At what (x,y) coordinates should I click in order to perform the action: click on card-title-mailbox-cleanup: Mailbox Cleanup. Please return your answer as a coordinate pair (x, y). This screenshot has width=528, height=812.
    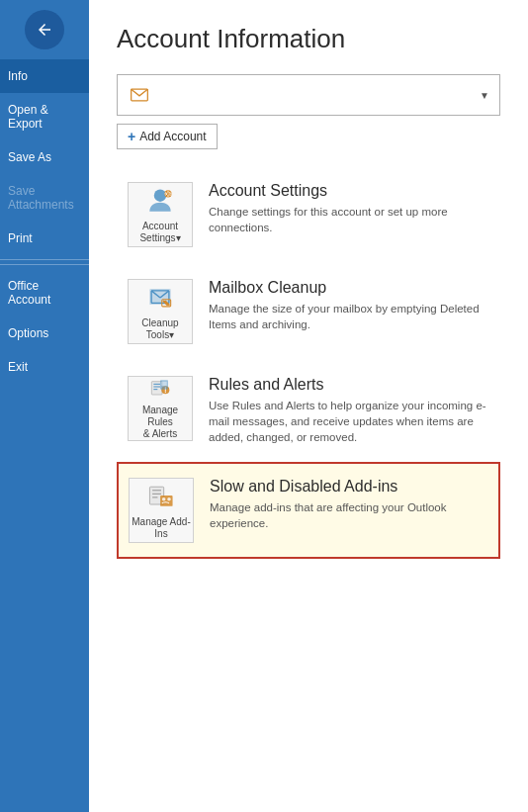
    Looking at the image, I should click on (349, 288).